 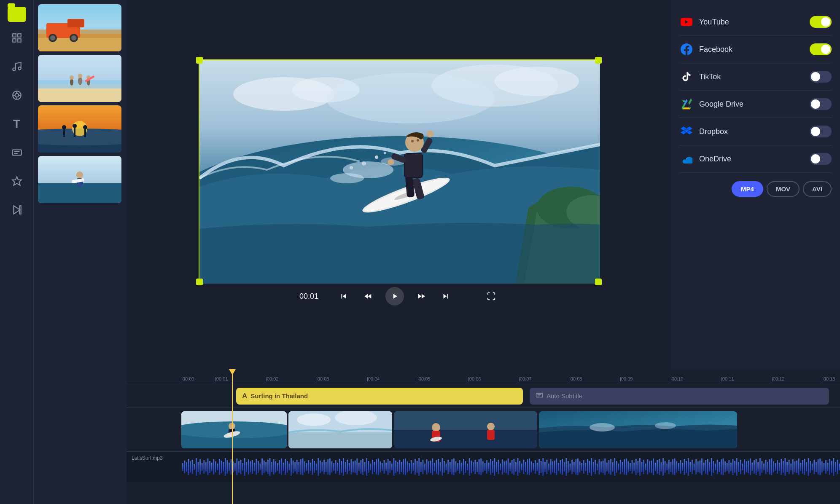 I want to click on resize-handle-tl, so click(x=199, y=60).